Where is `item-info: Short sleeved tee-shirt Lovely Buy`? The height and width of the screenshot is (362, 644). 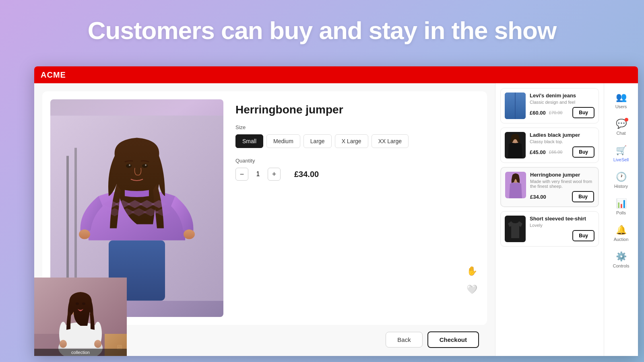
item-info: Short sleeved tee-shirt Lovely Buy is located at coordinates (562, 228).